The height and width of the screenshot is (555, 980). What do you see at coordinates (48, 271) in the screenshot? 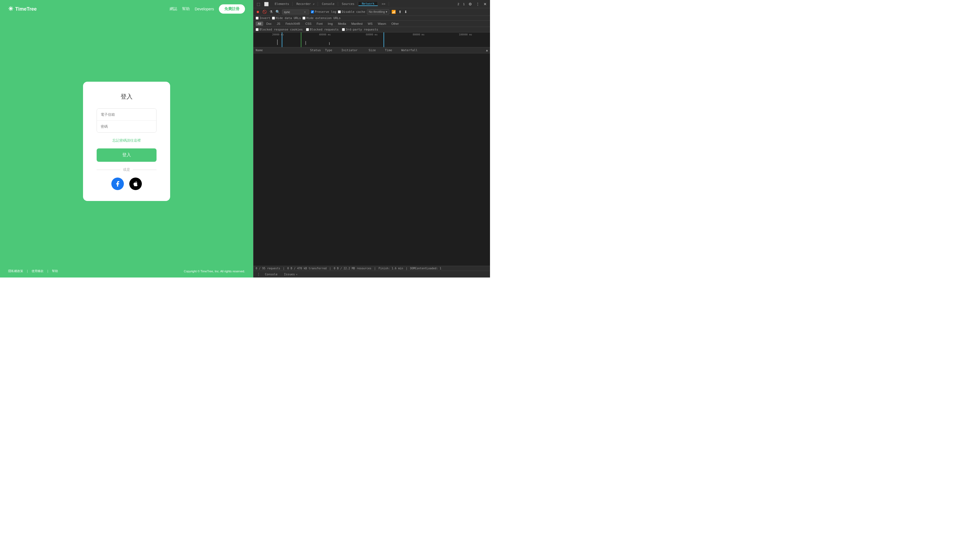
I see `footer-sep-2: ｜` at bounding box center [48, 271].